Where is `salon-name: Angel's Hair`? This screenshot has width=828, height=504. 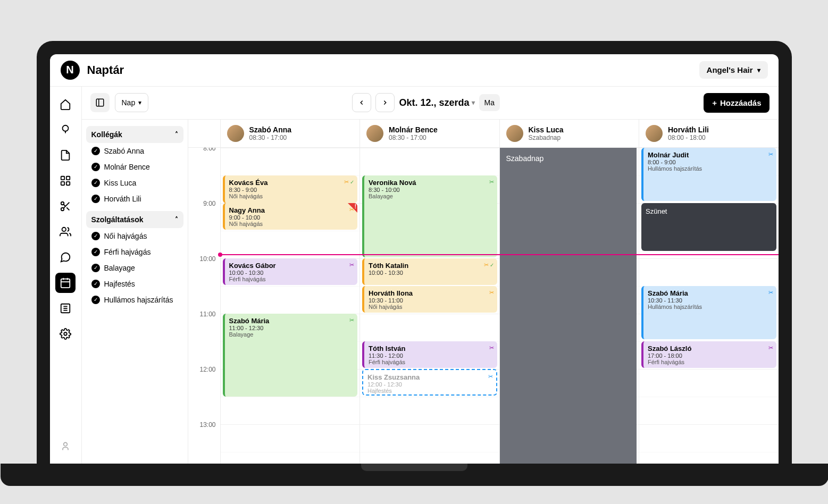
salon-name: Angel's Hair is located at coordinates (730, 70).